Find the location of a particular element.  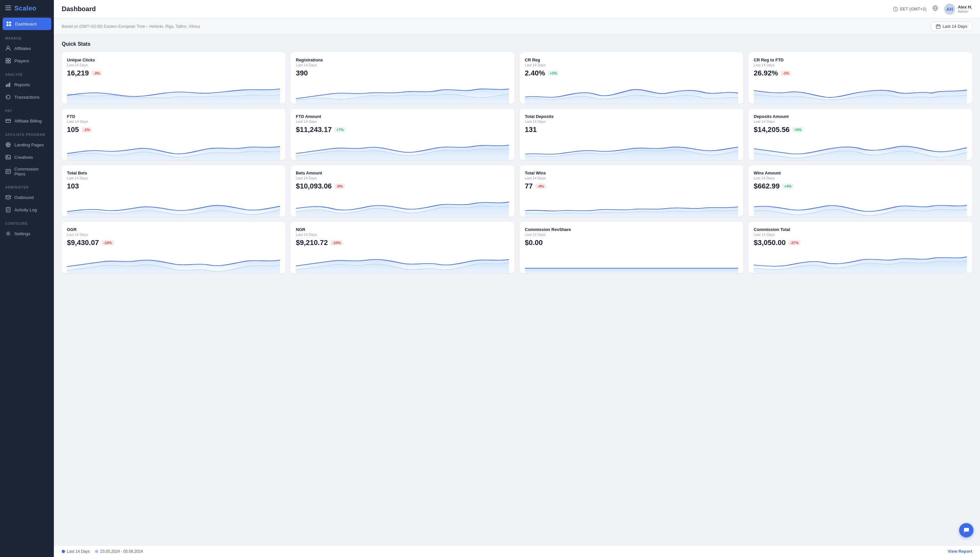

stat-badge-ftd-amount: +7% is located at coordinates (340, 130).